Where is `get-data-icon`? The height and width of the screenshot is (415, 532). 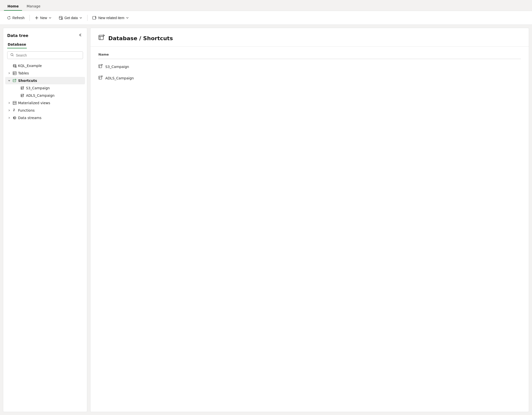
get-data-icon is located at coordinates (61, 18).